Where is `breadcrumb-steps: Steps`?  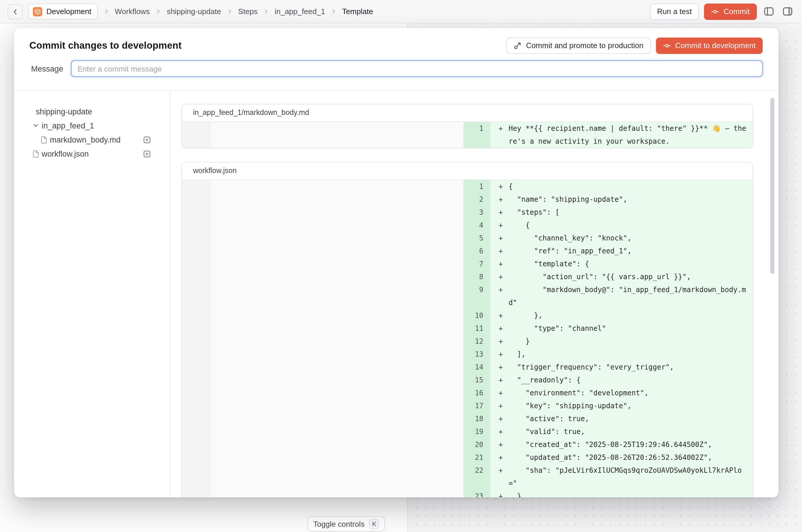
breadcrumb-steps: Steps is located at coordinates (248, 12).